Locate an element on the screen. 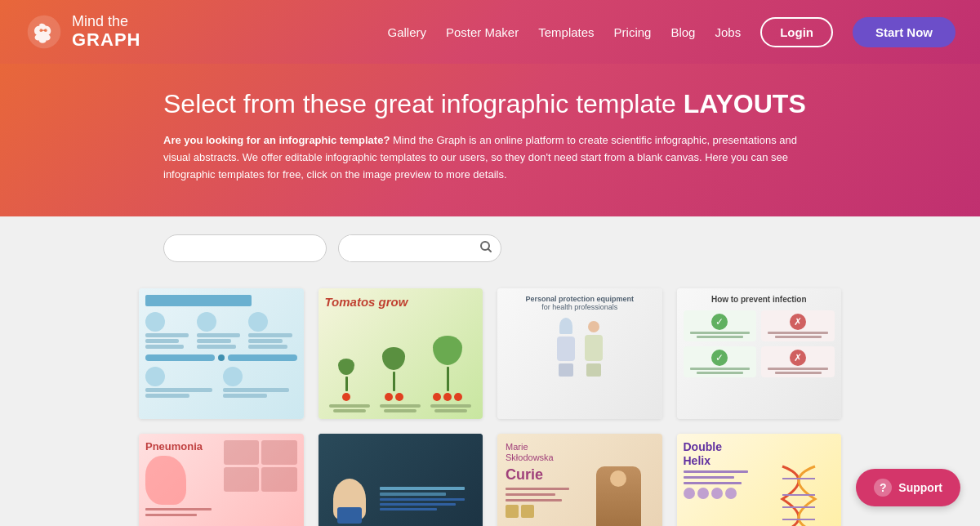 The image size is (980, 526). search-input-wrap is located at coordinates (420, 248).